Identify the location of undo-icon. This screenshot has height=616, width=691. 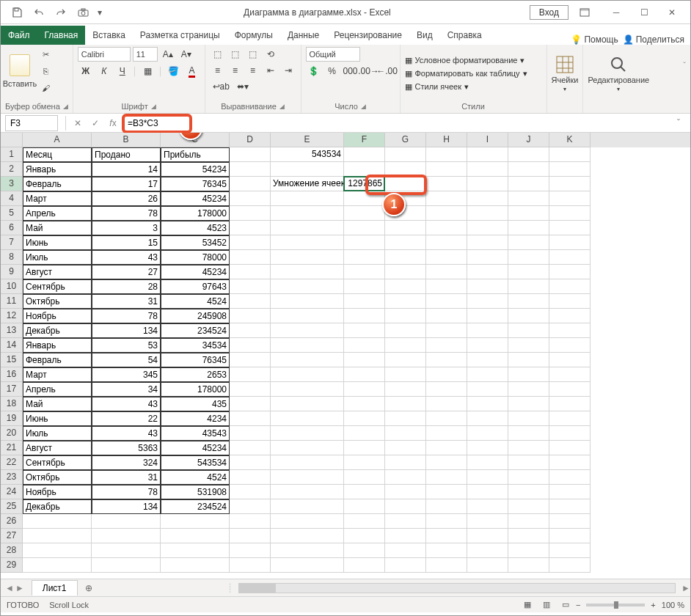
(39, 12).